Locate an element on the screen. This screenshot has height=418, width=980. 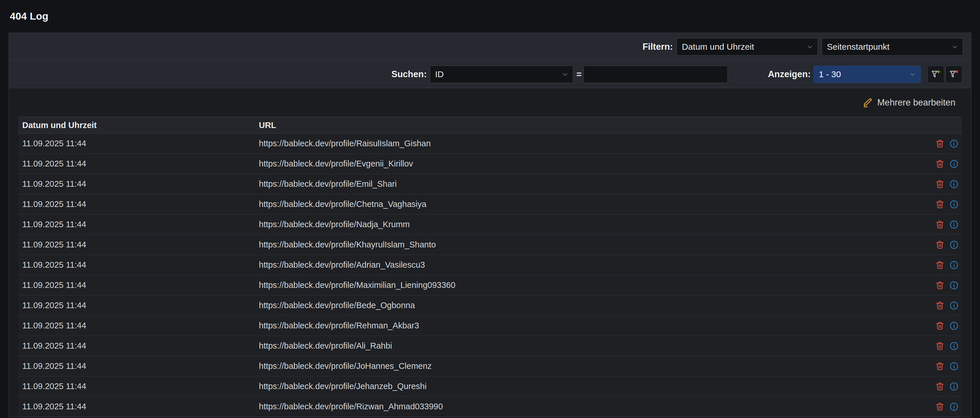
show-label: Anzeigen: is located at coordinates (789, 74).